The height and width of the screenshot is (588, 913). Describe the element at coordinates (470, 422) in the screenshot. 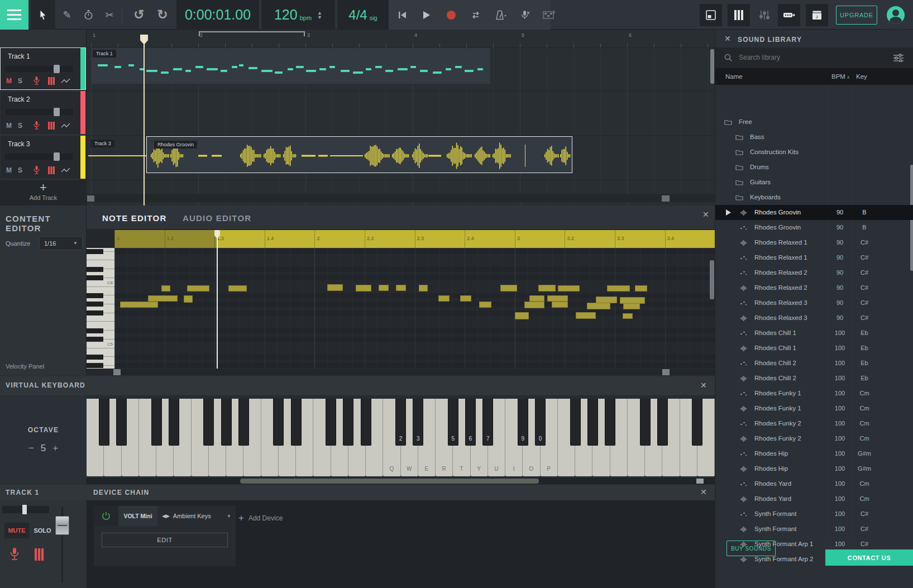

I see `vk-black-key: 6` at that location.